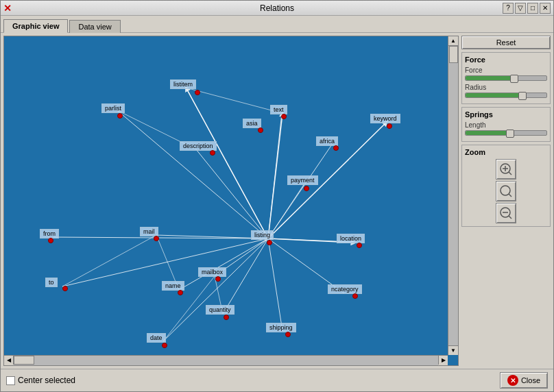 The image size is (554, 392). I want to click on zoom-out-button, so click(506, 213).